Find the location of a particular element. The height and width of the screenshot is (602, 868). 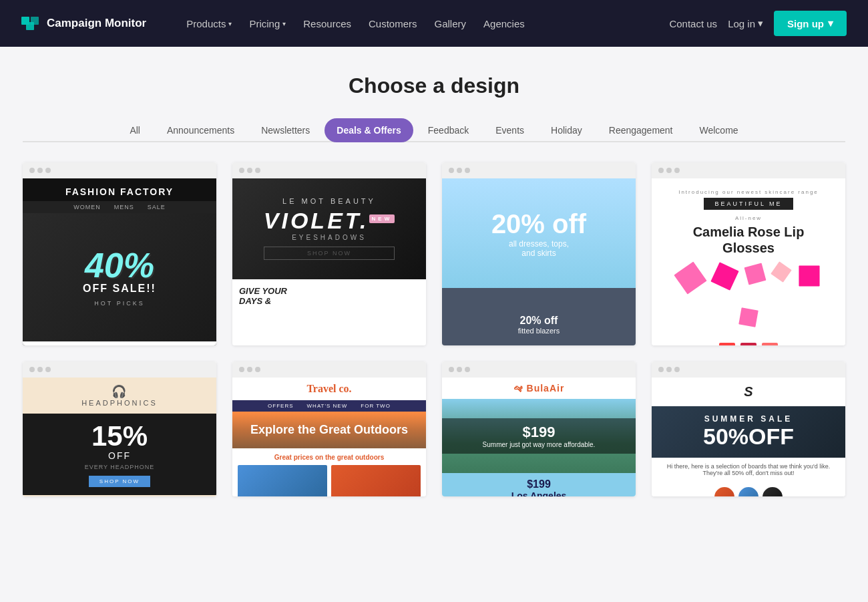

template-card-bula: 🛩 BulaAir $199 Summer just got way more … is located at coordinates (539, 429).